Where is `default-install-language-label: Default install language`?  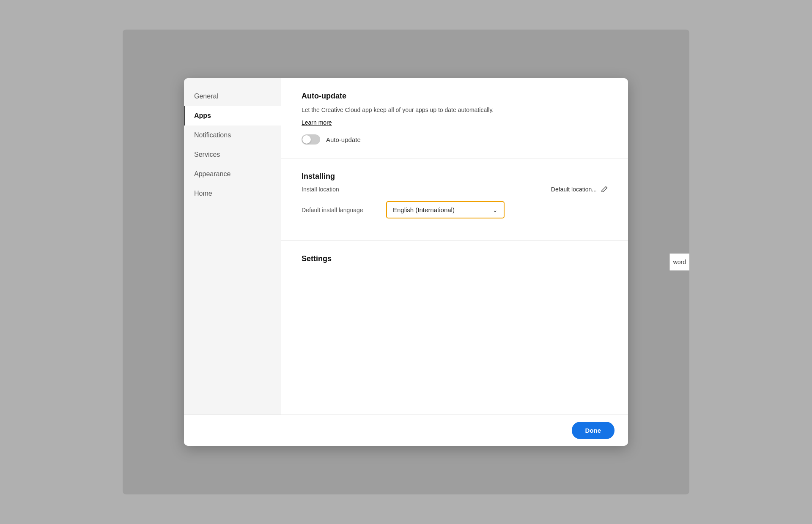 default-install-language-label: Default install language is located at coordinates (344, 210).